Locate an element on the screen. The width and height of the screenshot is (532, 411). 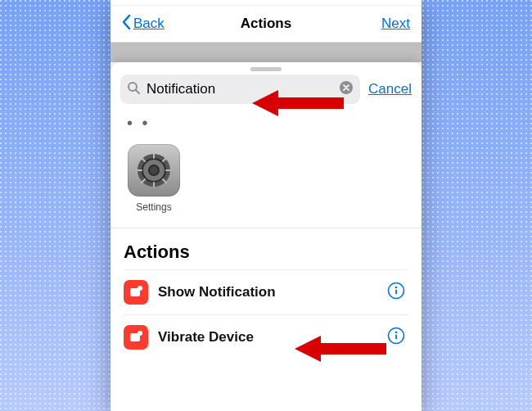
back-button: Back is located at coordinates (143, 25).